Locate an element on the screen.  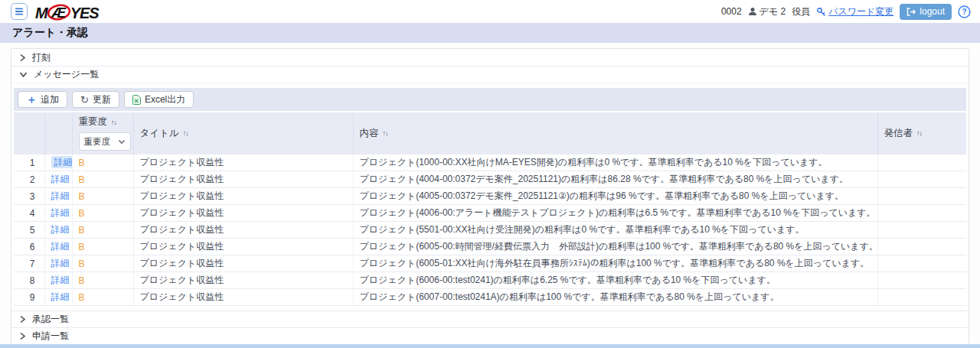
section-label: 申請一覧 is located at coordinates (51, 337).